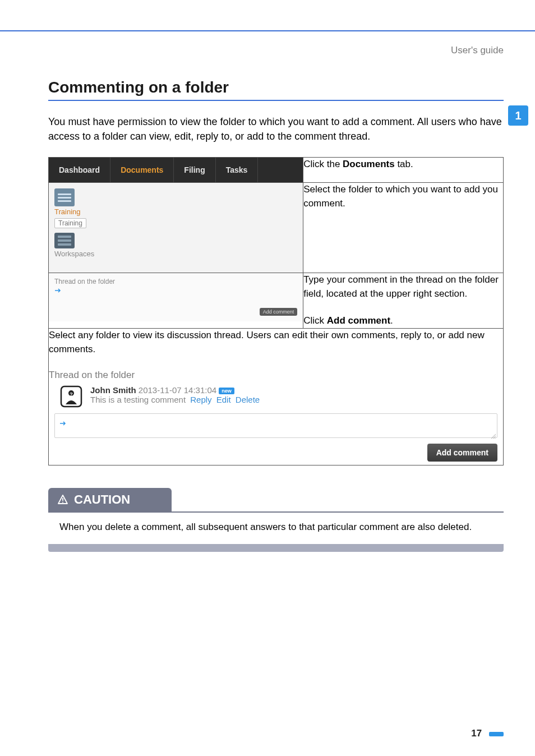  What do you see at coordinates (177, 390) in the screenshot?
I see `comment-timestamp: 2013-11-07 14:31:04` at bounding box center [177, 390].